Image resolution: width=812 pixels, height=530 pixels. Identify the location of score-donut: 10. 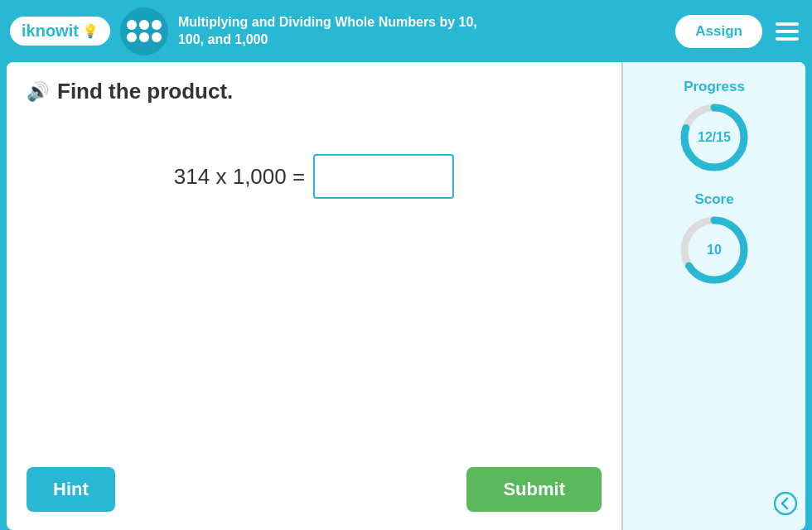
(714, 250).